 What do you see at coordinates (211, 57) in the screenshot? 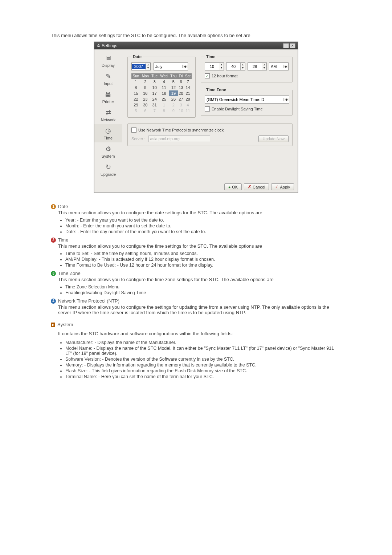
I see `time-legend: Time` at bounding box center [211, 57].